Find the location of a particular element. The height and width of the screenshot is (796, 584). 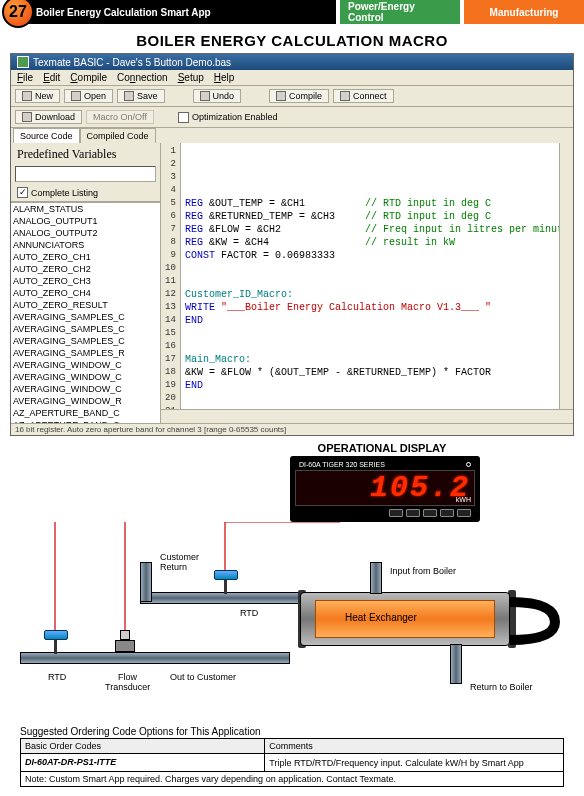

meter-indicator-icon is located at coordinates (468, 464).